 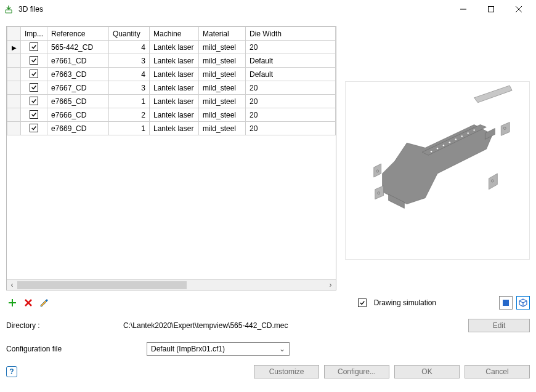 What do you see at coordinates (14, 34) in the screenshot?
I see `row-header-corner` at bounding box center [14, 34].